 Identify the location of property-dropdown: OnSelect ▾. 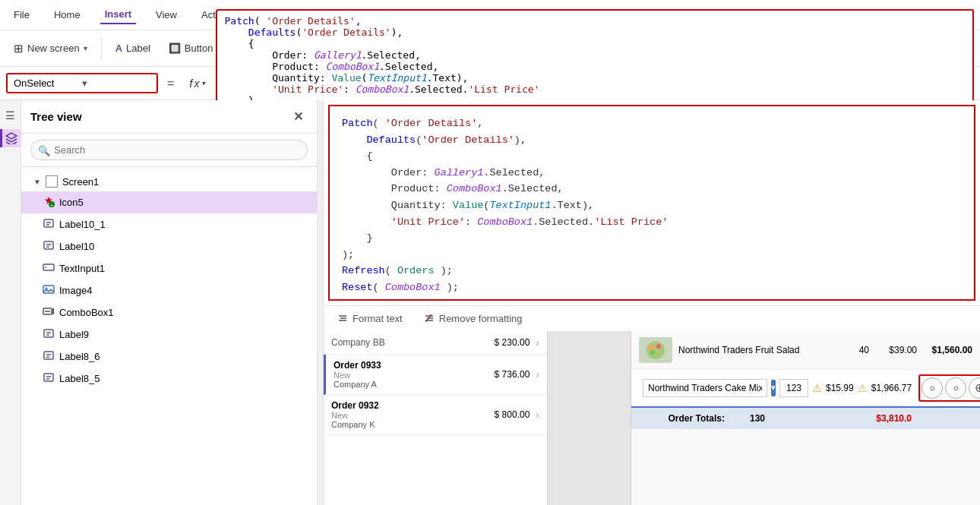
(82, 84).